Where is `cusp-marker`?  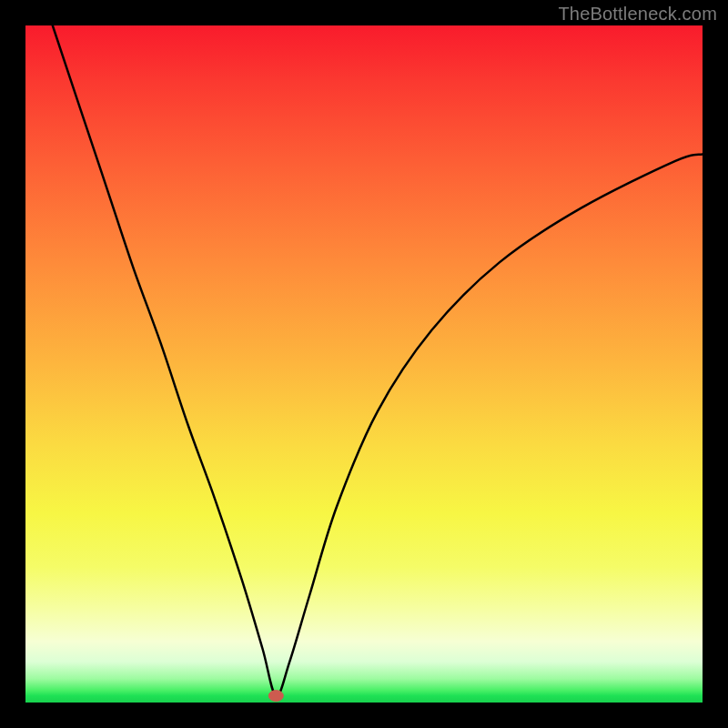
cusp-marker is located at coordinates (276, 696).